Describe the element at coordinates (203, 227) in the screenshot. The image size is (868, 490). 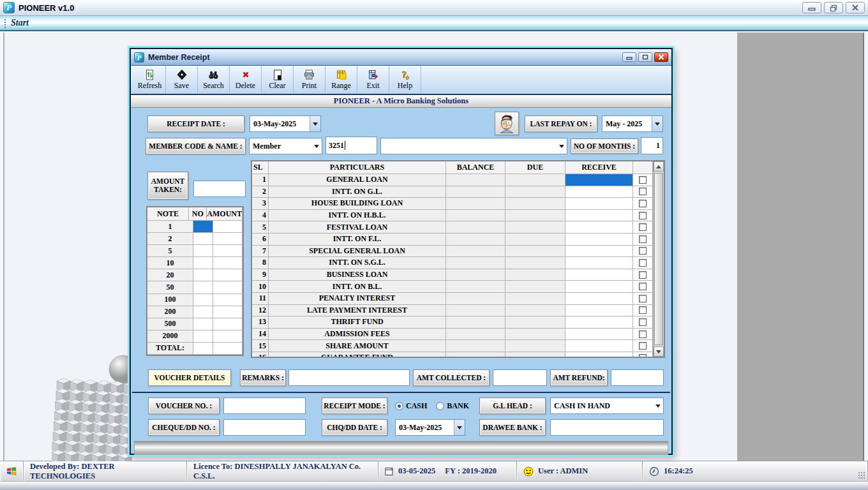
I see `note-count-cell-selected` at that location.